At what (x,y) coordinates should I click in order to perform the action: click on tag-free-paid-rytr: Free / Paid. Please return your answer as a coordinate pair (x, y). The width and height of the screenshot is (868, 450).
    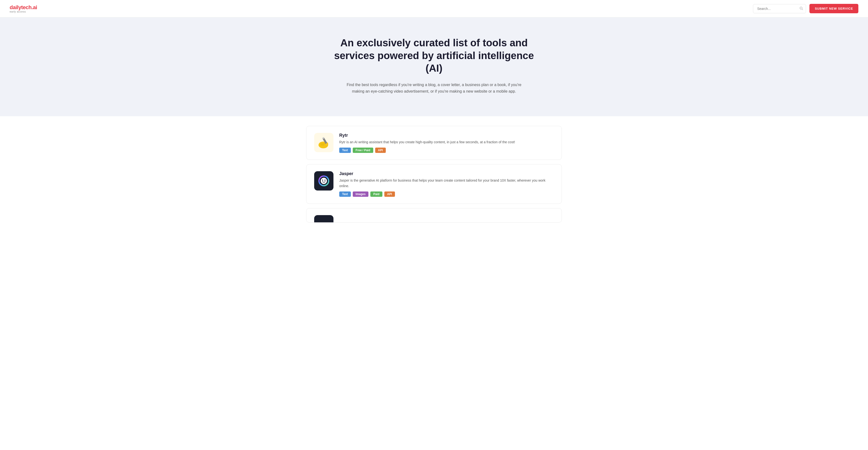
    Looking at the image, I should click on (363, 150).